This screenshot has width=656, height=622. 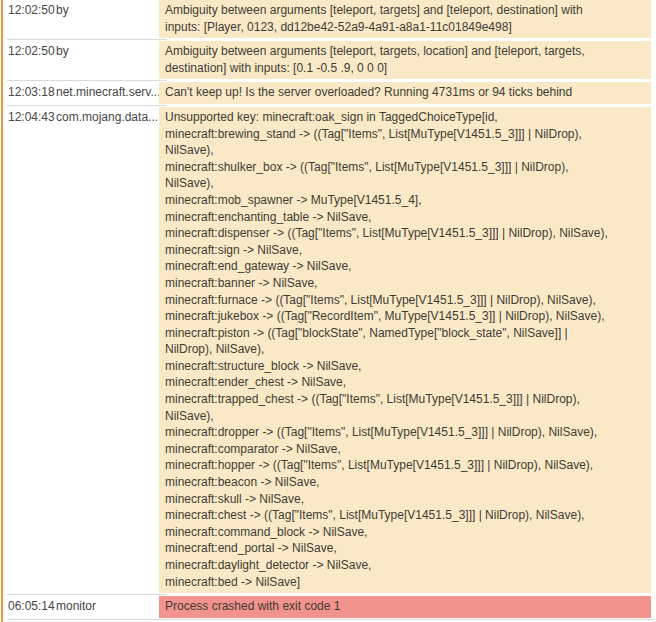 What do you see at coordinates (25, 605) in the screenshot?
I see `log-timestamp: 06:05:14` at bounding box center [25, 605].